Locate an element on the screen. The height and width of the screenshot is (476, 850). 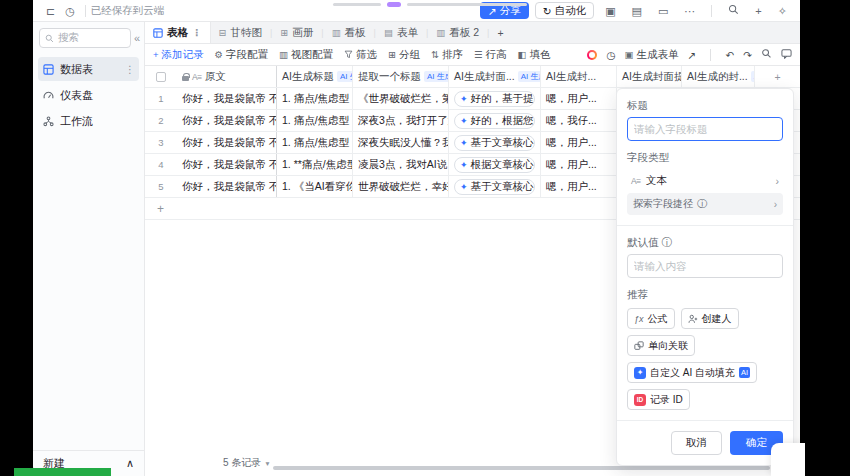
column-header-ai-cover: AI生成封面... AI 生成 is located at coordinates (495, 76).